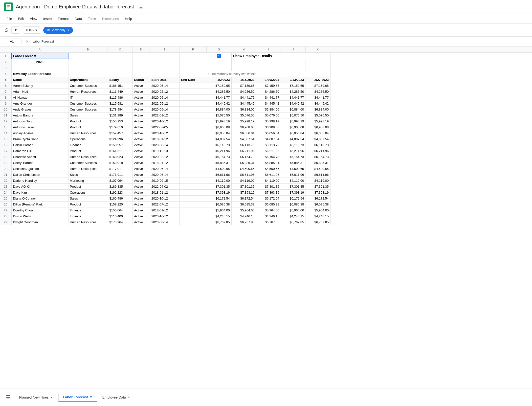  Describe the element at coordinates (88, 193) in the screenshot. I see `cell-department: Operations` at that location.